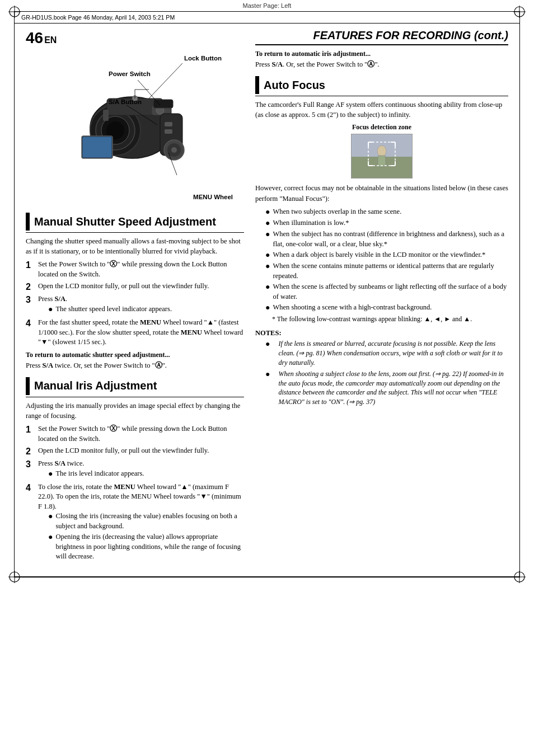 The image size is (534, 756). What do you see at coordinates (135, 355) in the screenshot?
I see `shutter-return-heading: To return to automatic shutter speed adj…` at bounding box center [135, 355].